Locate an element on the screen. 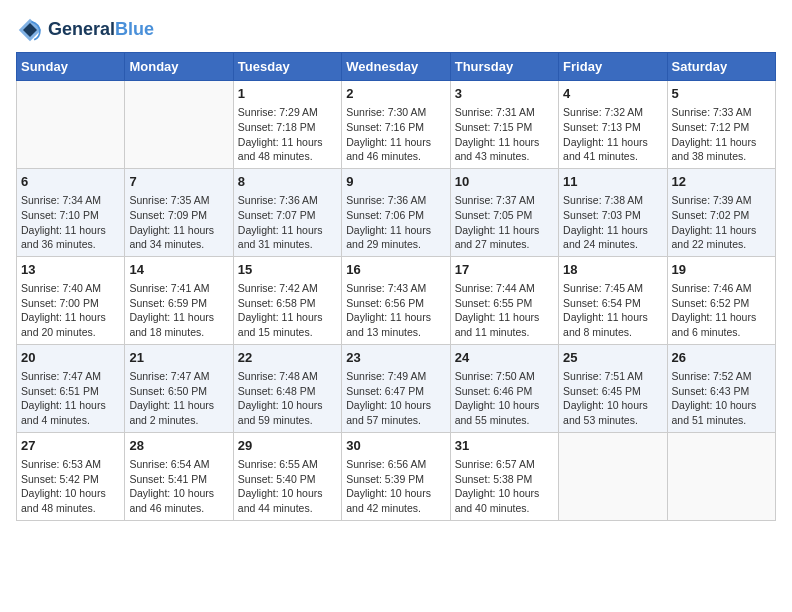 This screenshot has width=792, height=612. day-info: Sunset: 7:03 PM is located at coordinates (612, 216).